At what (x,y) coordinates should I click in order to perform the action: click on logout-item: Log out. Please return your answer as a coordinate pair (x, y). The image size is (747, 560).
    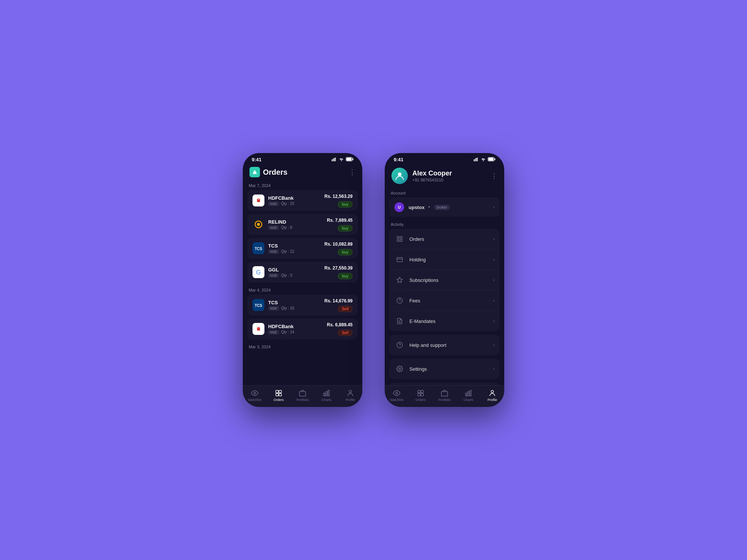
    Looking at the image, I should click on (444, 384).